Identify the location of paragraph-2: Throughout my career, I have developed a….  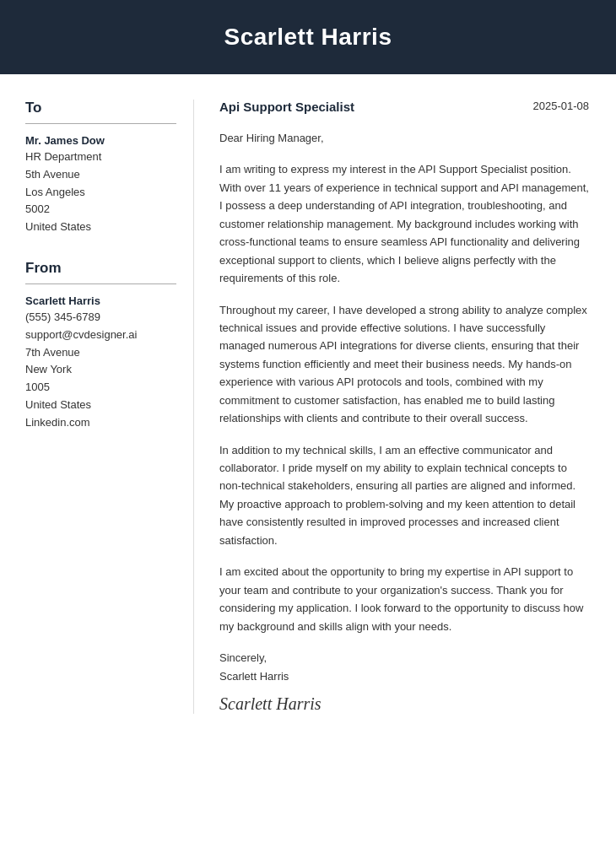
(404, 364).